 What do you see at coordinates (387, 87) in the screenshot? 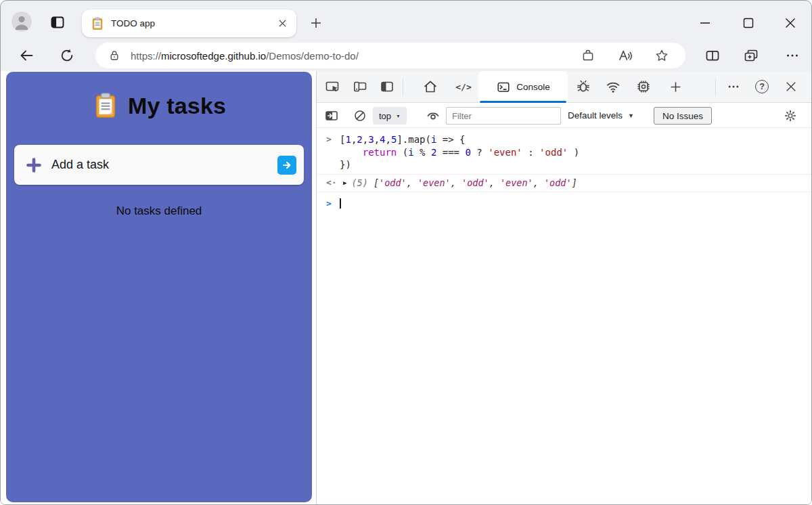
I see `panel-layout-icon` at bounding box center [387, 87].